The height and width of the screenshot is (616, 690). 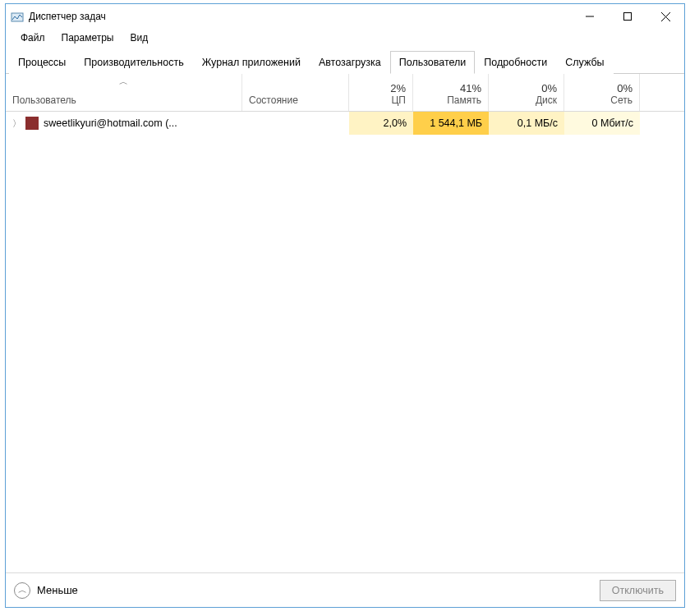 I want to click on menubar: Файл Параметры Вид, so click(x=345, y=38).